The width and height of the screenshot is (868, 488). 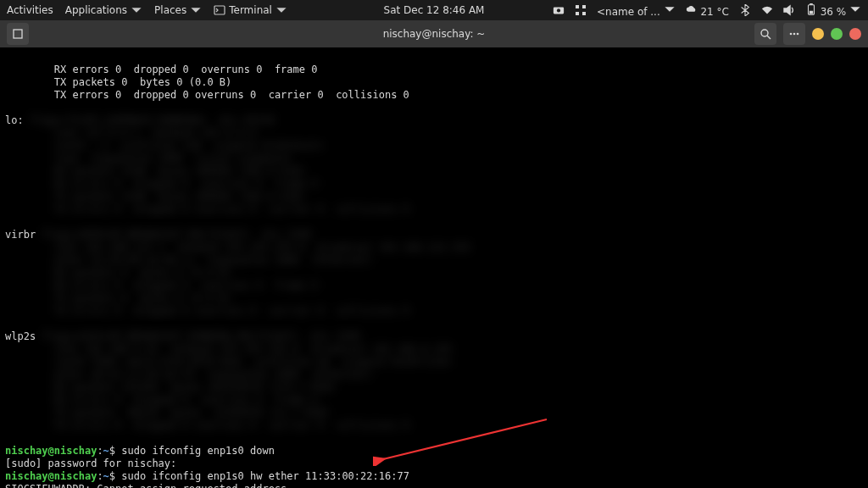 What do you see at coordinates (198, 451) in the screenshot?
I see `cmd-ifconfig-down: sudo ifconfig enp1s0 down` at bounding box center [198, 451].